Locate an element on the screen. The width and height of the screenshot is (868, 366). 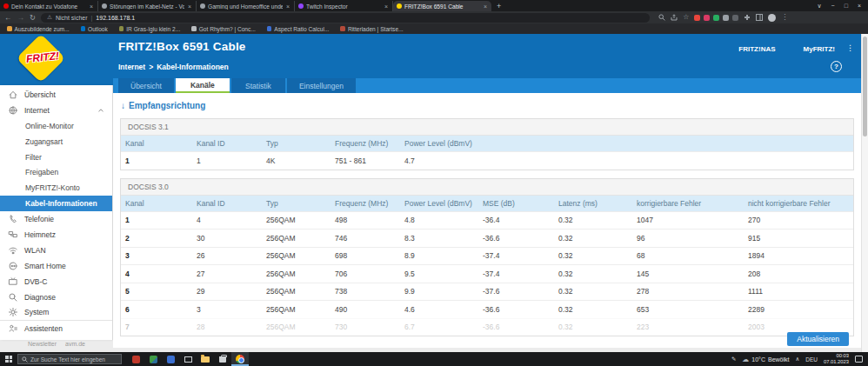
extension-icons is located at coordinates (717, 17).